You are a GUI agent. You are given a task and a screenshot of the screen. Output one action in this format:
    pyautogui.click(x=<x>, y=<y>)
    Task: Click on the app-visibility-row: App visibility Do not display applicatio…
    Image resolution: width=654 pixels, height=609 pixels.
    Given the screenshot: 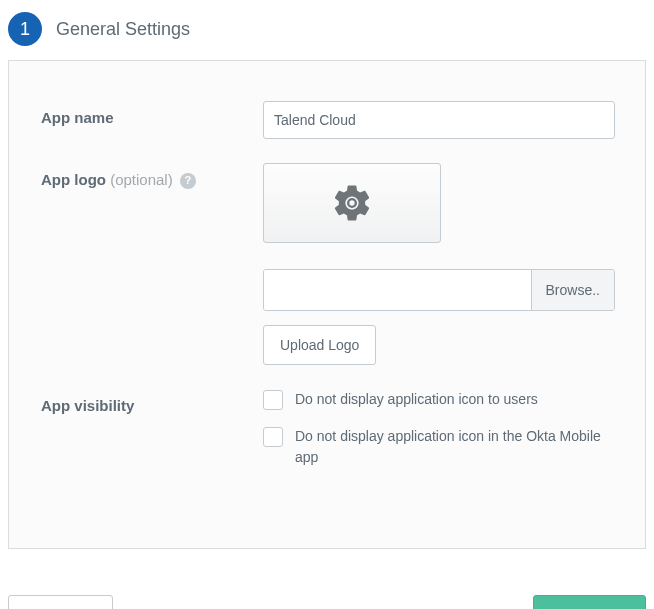 What is the action you would take?
    pyautogui.click(x=328, y=436)
    